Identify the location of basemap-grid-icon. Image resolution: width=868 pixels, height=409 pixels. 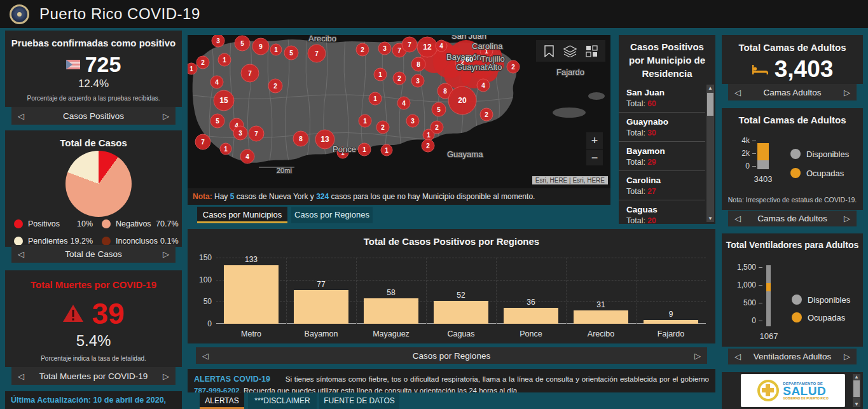
(591, 51).